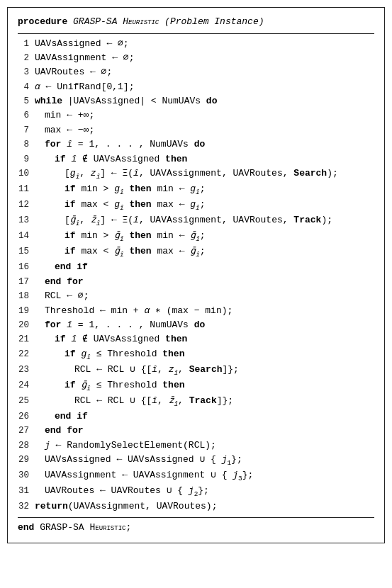  I want to click on line-content: UAVsAssigned ← UAVsAssigned ∪ { j1};, so click(204, 460).